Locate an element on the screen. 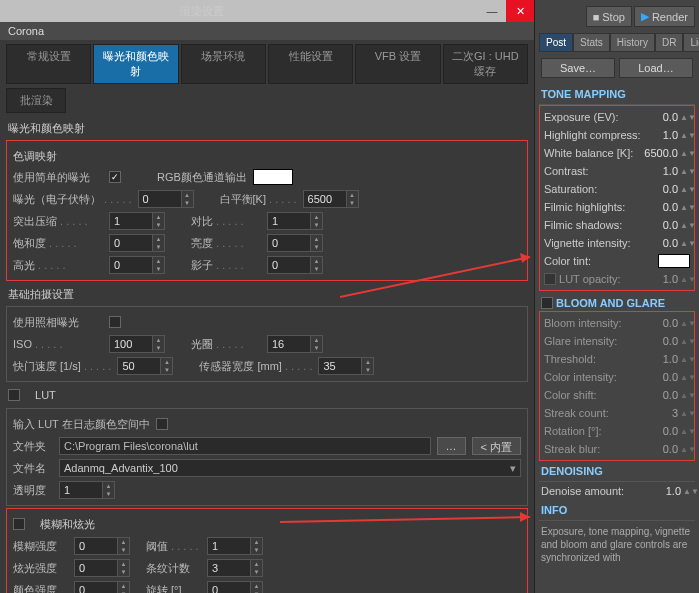 The width and height of the screenshot is (699, 593). thresh-spinner: 1▲▼ is located at coordinates (235, 546).